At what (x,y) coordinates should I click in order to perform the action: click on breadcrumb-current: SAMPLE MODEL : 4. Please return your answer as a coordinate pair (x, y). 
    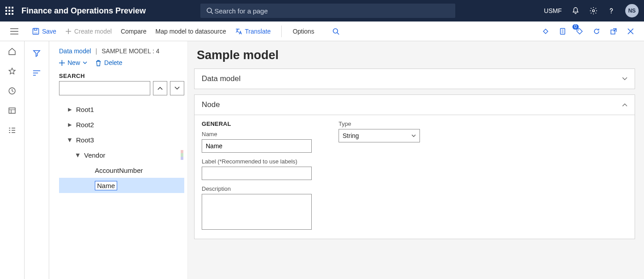
    Looking at the image, I should click on (131, 51).